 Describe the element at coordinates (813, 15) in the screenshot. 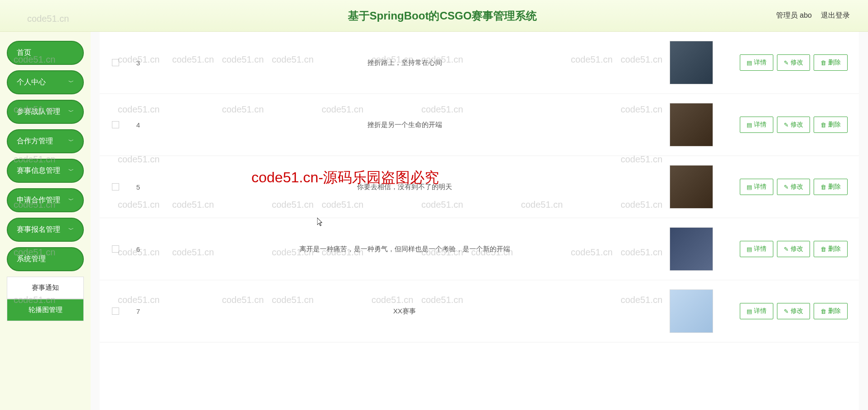

I see `header-right: 管理员 abo 退出登录` at that location.